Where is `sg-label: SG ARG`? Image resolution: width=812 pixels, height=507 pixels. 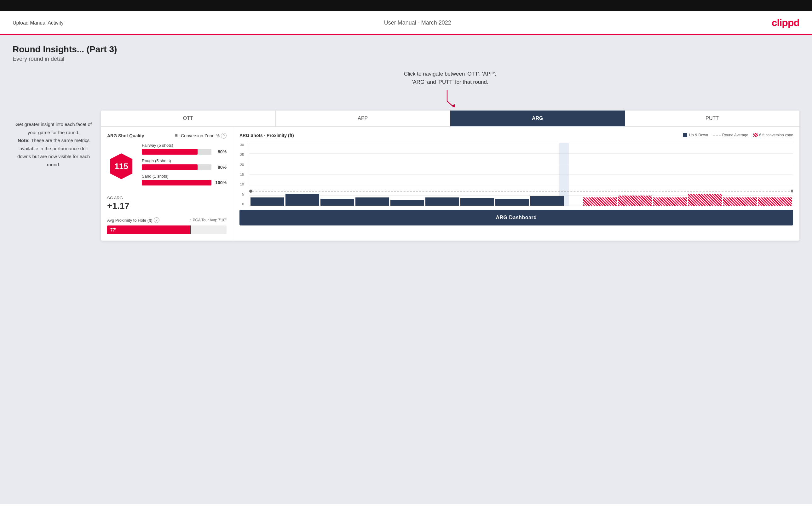
sg-label: SG ARG is located at coordinates (167, 198).